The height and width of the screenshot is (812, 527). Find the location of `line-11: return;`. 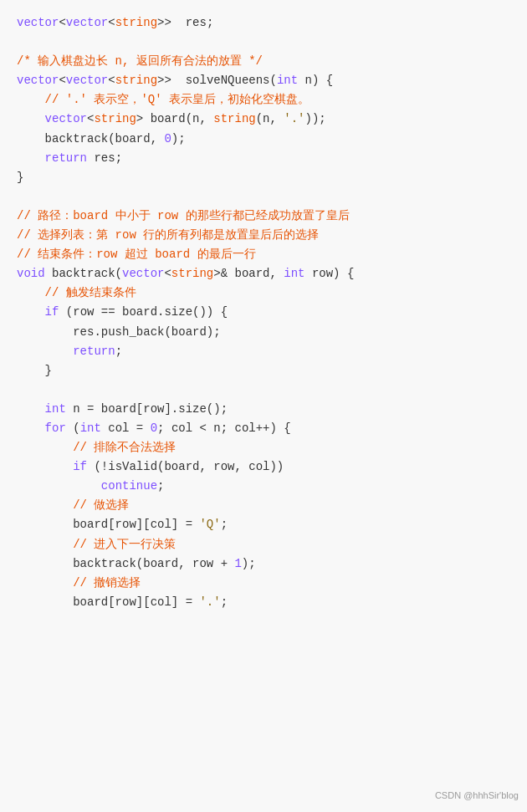

line-11: return; is located at coordinates (264, 351).